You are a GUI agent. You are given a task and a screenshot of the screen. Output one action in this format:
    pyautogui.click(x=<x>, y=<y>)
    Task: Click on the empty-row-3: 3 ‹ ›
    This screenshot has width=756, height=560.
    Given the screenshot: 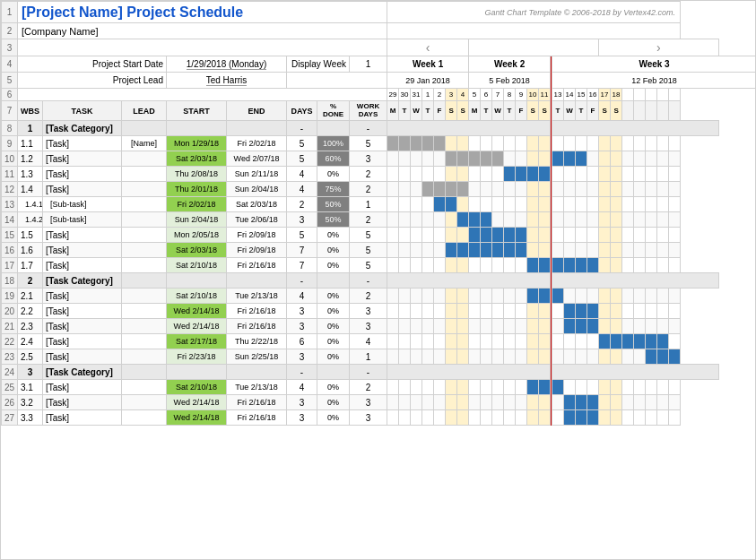 What is the action you would take?
    pyautogui.click(x=379, y=48)
    